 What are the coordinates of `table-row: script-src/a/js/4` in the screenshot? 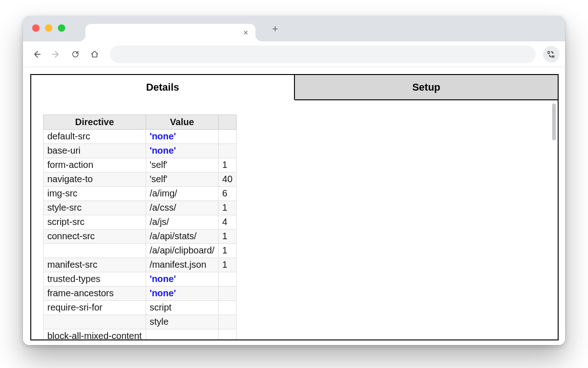 It's located at (140, 223).